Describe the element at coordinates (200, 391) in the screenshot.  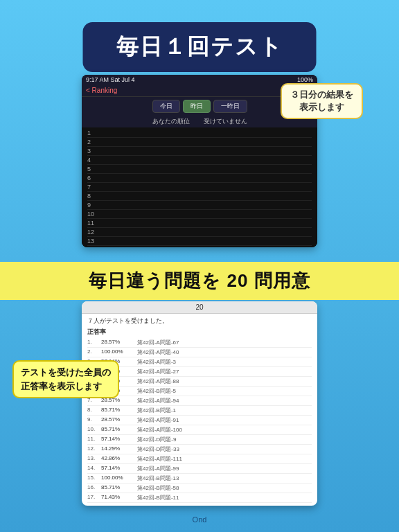
I see `table-row: 6.85.71%第42回-B問題-5` at that location.